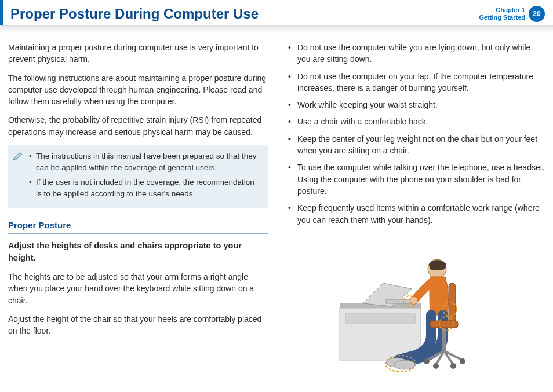  I want to click on chapter-label: Chapter 1 Getting Started, so click(502, 14).